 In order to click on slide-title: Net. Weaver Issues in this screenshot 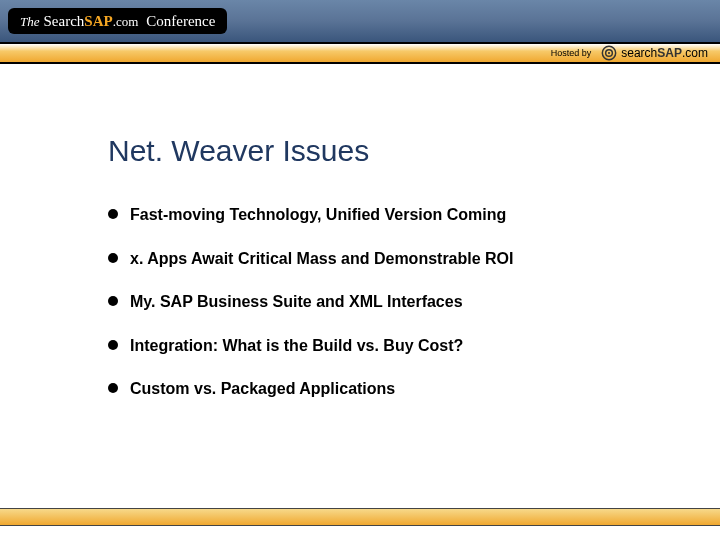, I will do `click(379, 151)`.